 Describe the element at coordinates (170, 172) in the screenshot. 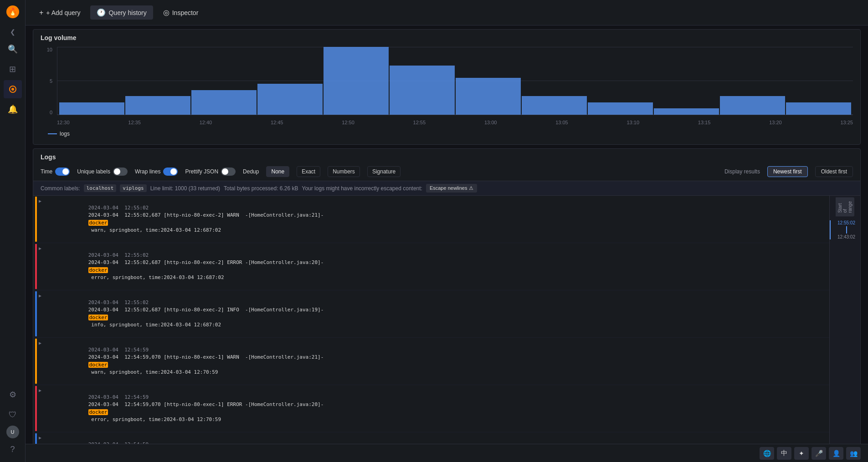

I see `wrap-lines-toggle` at that location.